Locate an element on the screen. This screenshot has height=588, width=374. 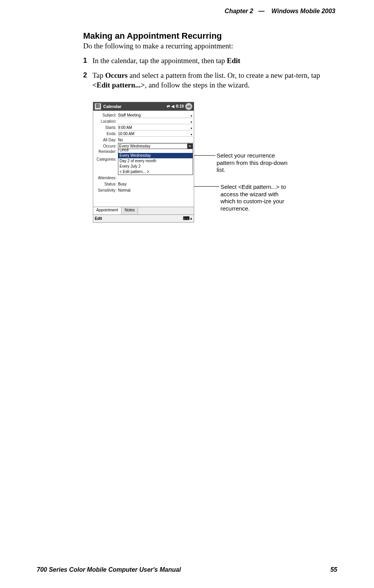
value-starts: 9:00 AM▾ is located at coordinates (155, 128).